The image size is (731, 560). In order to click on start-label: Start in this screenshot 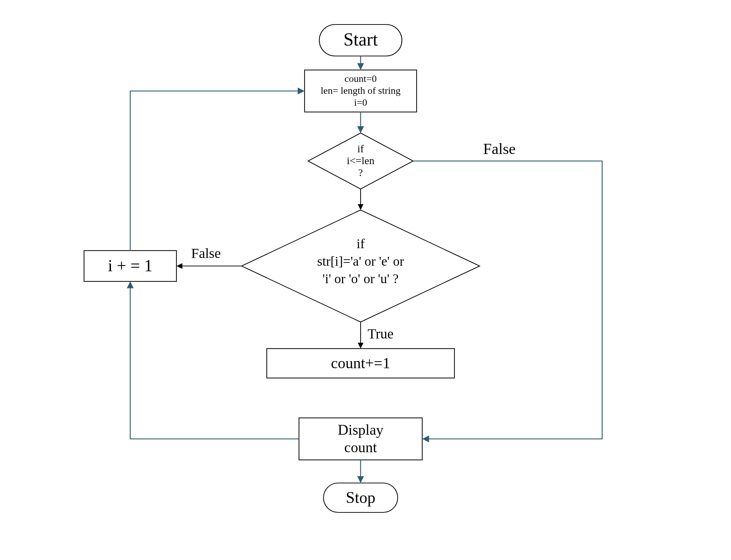, I will do `click(361, 39)`.